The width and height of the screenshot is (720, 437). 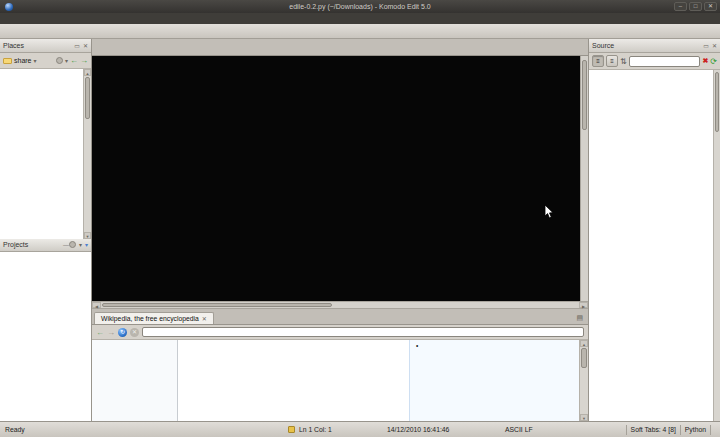 I want to click on status-datetime: 14/12/2010 16:41:46, so click(x=446, y=430).